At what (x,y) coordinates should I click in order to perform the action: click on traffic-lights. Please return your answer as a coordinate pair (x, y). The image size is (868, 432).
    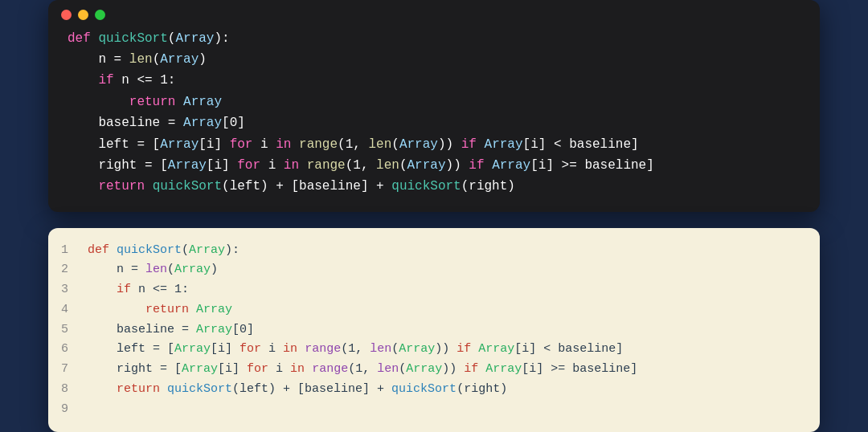
    Looking at the image, I should click on (434, 14).